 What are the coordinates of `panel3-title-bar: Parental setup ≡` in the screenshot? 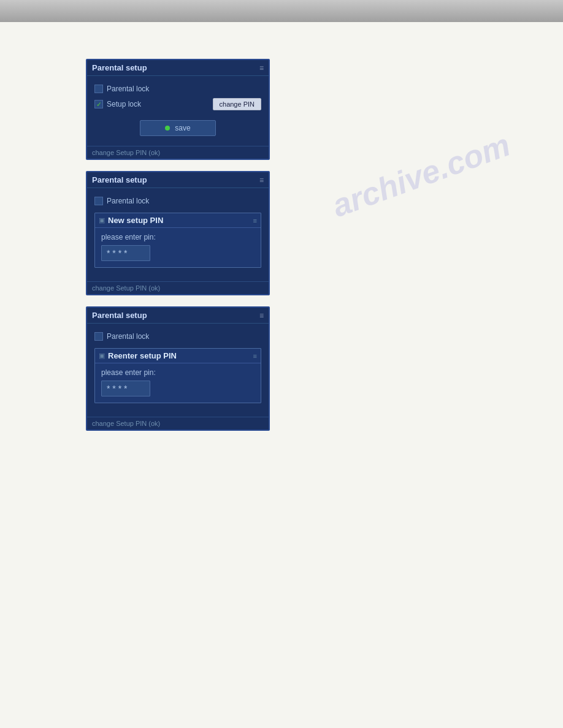 It's located at (178, 316).